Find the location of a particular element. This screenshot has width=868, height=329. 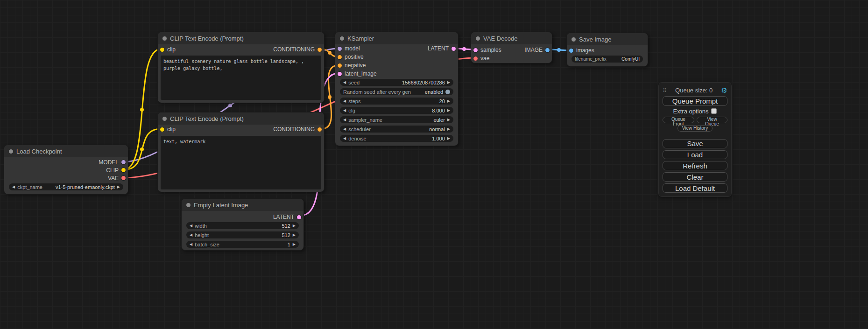

node-vae-decode: VAE Decode samples IMAGE vae is located at coordinates (512, 48).